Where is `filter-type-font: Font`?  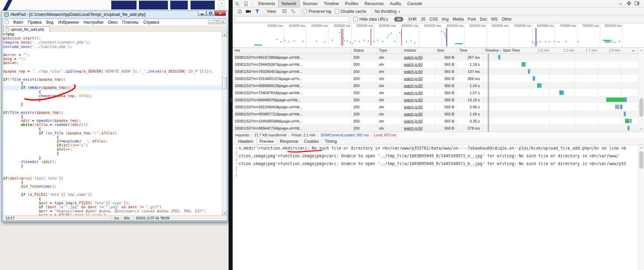
filter-type-font: Font is located at coordinates (472, 19).